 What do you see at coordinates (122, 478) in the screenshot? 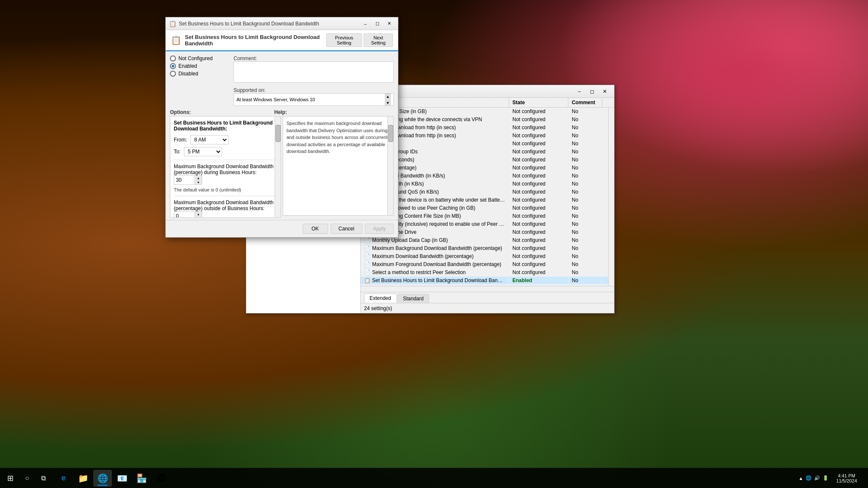
I see `taskbar-app-mail: 📧` at bounding box center [122, 478].